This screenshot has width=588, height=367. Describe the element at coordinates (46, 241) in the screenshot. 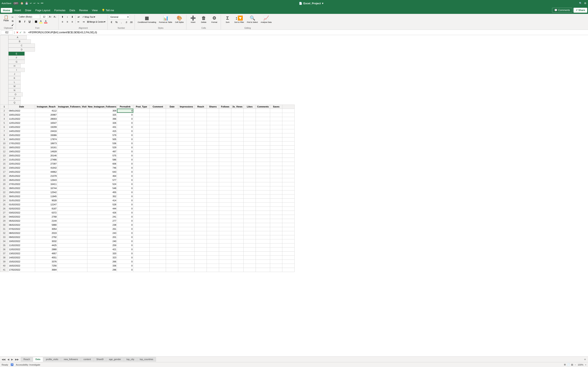

I see `cell-reach: 3032` at that location.